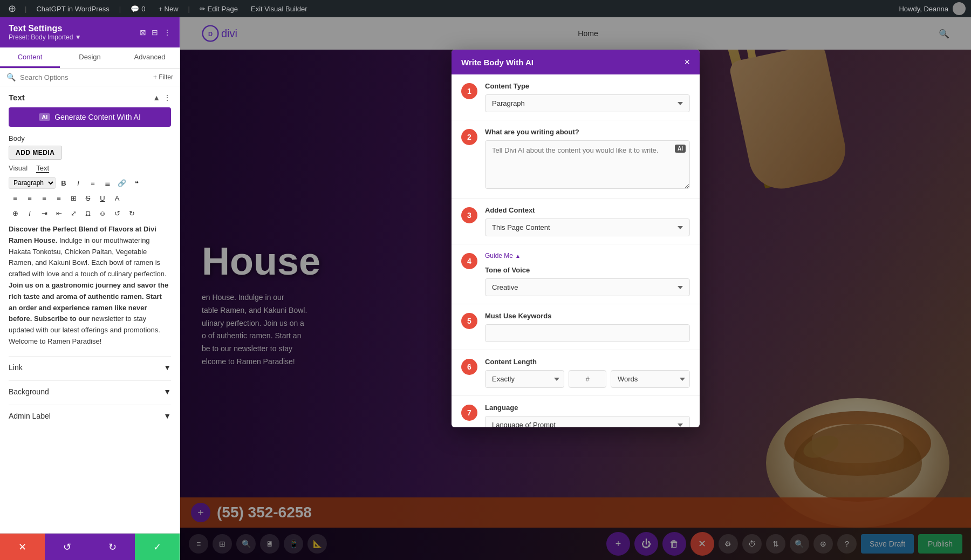 The height and width of the screenshot is (560, 971). I want to click on link-section-header: Link ▼, so click(90, 367).